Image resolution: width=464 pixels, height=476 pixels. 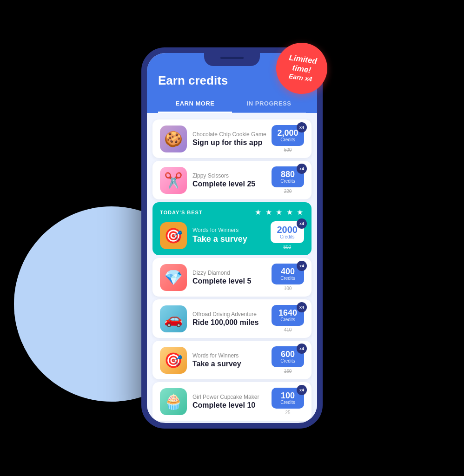 What do you see at coordinates (232, 360) in the screenshot?
I see `offer-item-words: 🎯 Words for Winners Take a survey 600 Cr…` at bounding box center [232, 360].